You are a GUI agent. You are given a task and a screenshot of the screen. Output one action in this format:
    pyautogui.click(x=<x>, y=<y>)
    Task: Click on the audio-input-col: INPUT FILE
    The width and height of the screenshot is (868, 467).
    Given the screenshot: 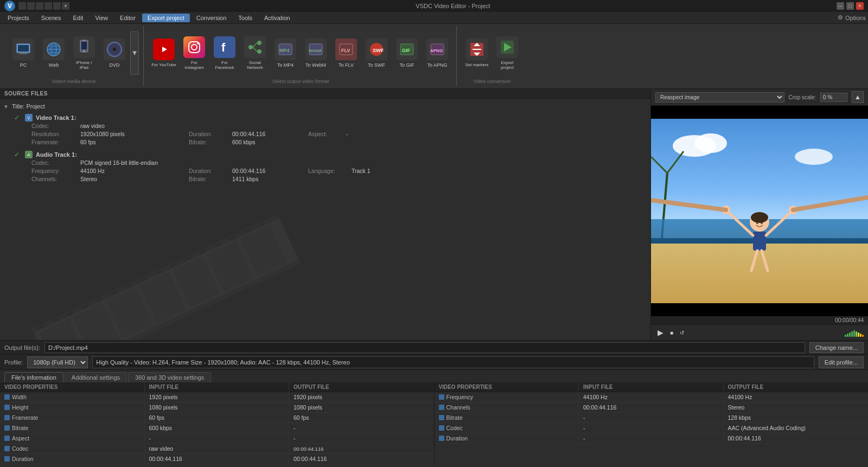 What is the action you would take?
    pyautogui.click(x=651, y=387)
    